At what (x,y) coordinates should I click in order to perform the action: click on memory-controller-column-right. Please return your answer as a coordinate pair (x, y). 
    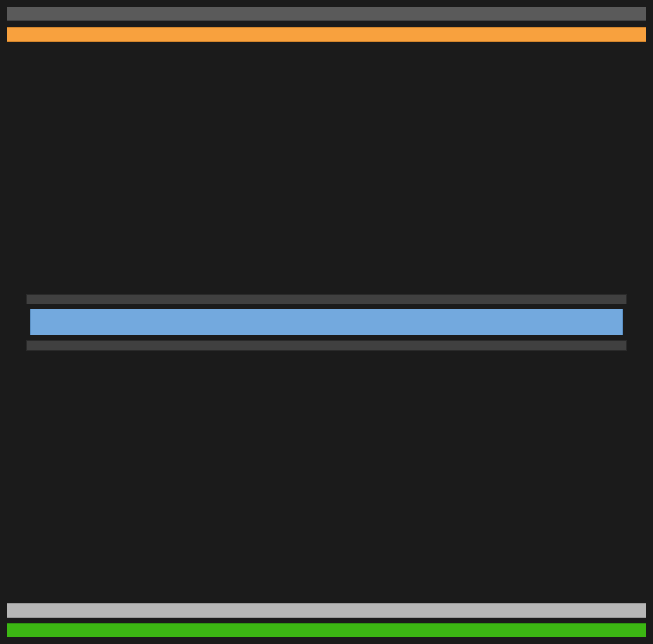
    Looking at the image, I should click on (638, 322).